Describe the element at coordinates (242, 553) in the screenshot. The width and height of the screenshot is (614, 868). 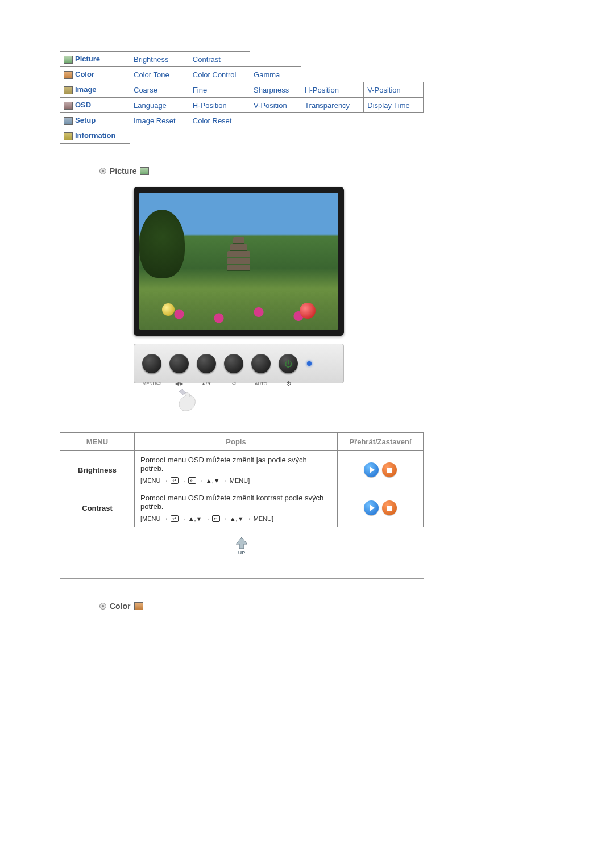
I see `svg-text: UP` at that location.